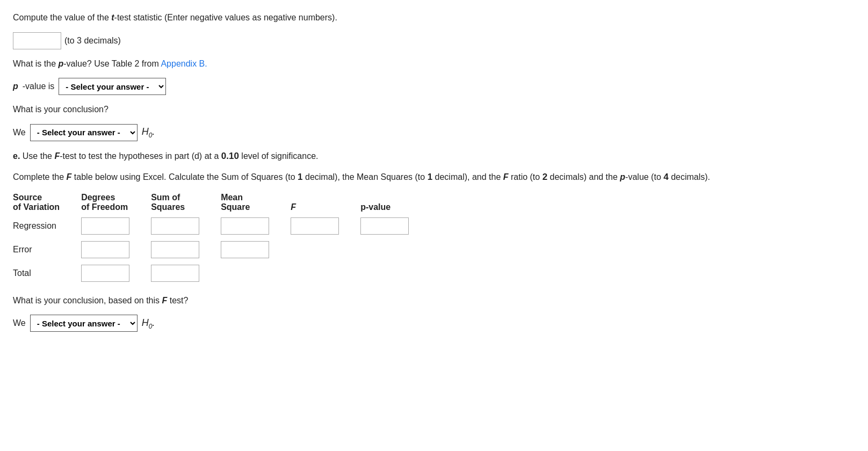 Image resolution: width=868 pixels, height=451 pixels. What do you see at coordinates (164, 301) in the screenshot?
I see `conclusion-f-F: F` at bounding box center [164, 301].